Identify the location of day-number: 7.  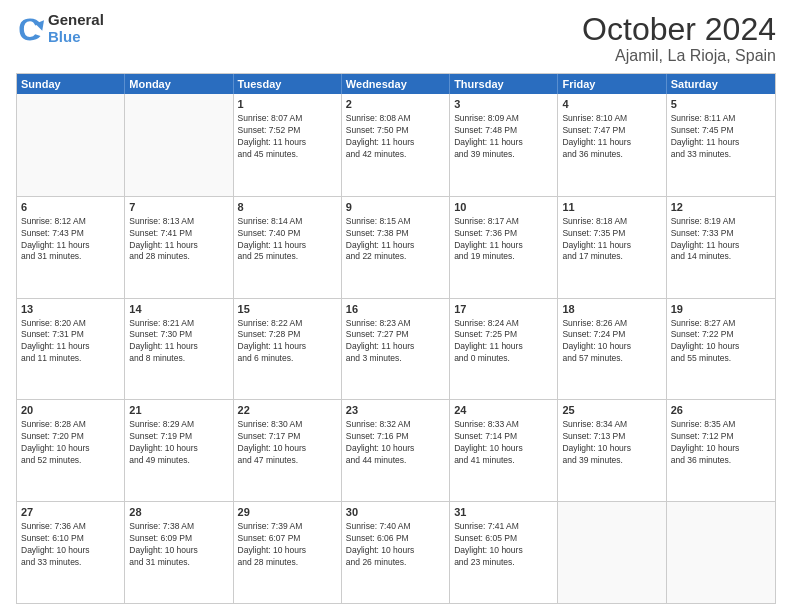
(178, 208).